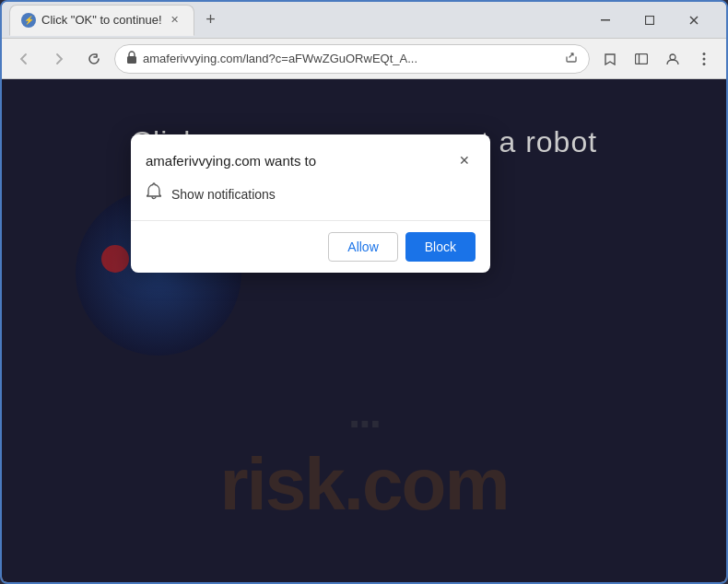 The width and height of the screenshot is (728, 584). I want to click on circle-dot-decoration, so click(115, 259).